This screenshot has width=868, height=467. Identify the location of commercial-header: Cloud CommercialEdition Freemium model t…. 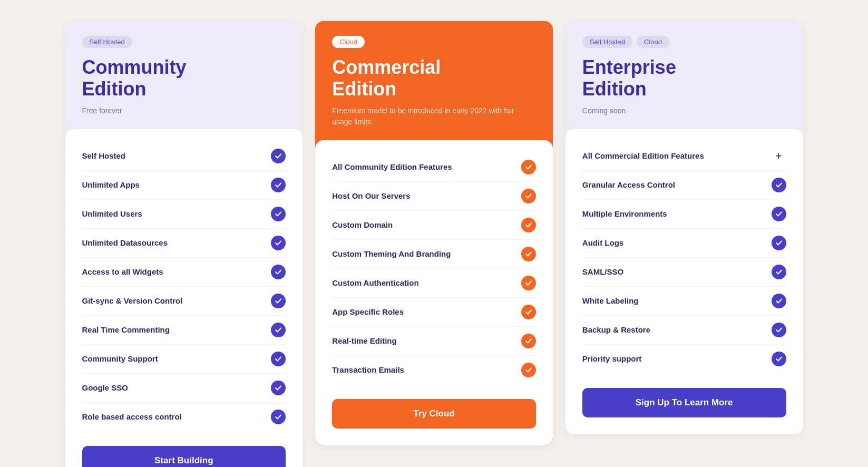
(434, 81).